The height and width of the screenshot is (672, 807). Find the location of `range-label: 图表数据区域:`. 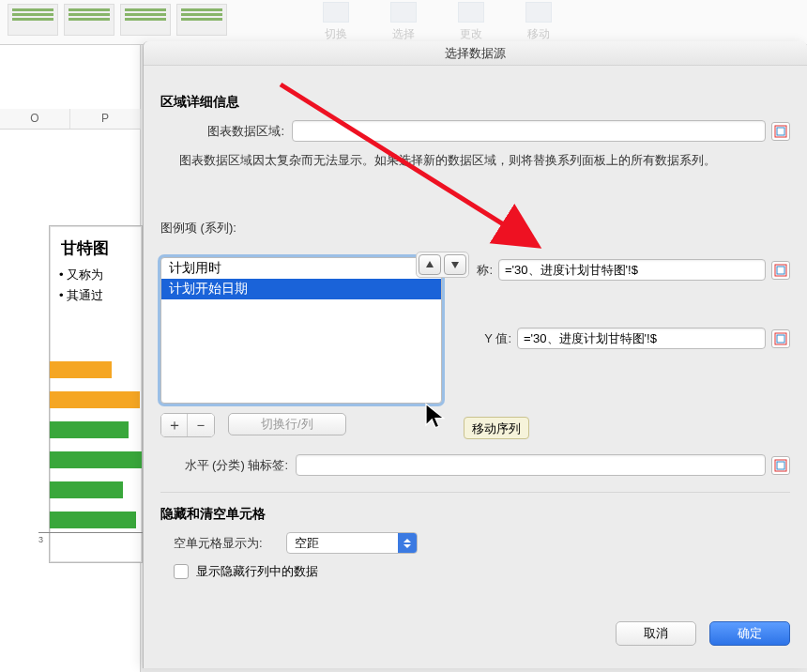

range-label: 图表数据区域: is located at coordinates (222, 131).